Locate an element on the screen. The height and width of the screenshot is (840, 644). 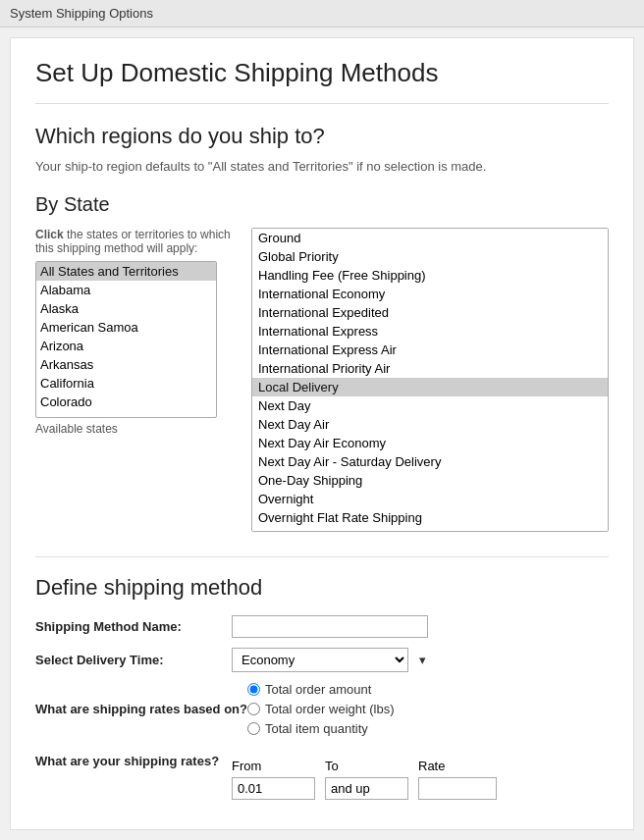
states-column: Click the states or territories to which… is located at coordinates (134, 332).